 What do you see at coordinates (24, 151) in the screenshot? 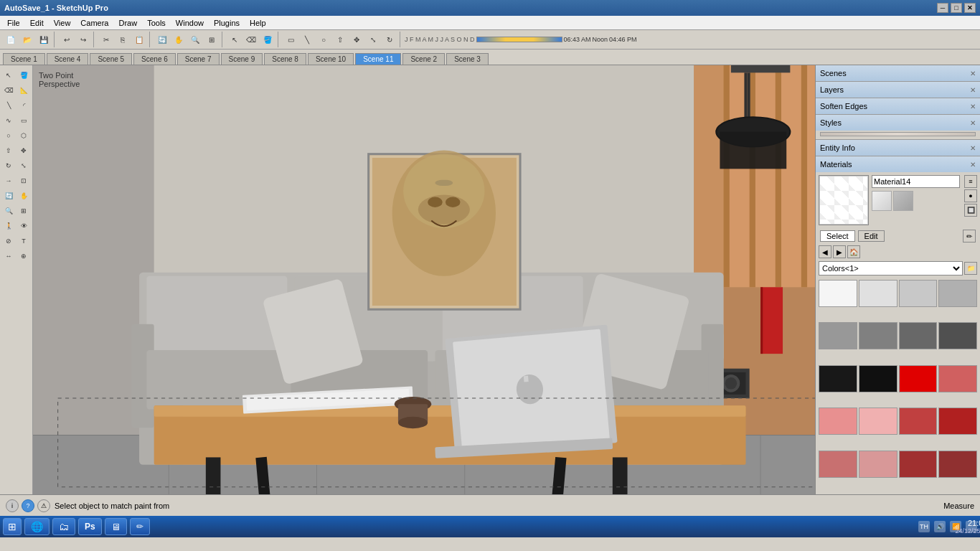
I see `move-tool-lt: ✥` at bounding box center [24, 151].